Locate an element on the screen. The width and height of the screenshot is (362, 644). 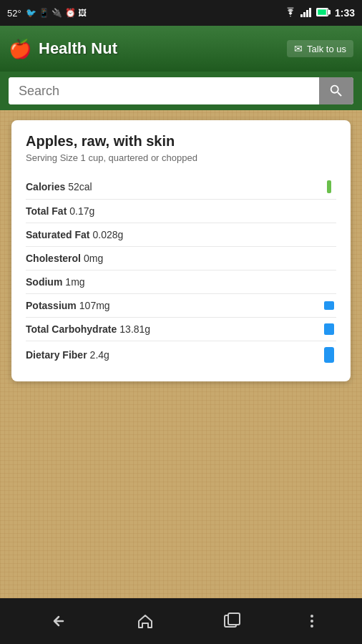
home-icon is located at coordinates (145, 621).